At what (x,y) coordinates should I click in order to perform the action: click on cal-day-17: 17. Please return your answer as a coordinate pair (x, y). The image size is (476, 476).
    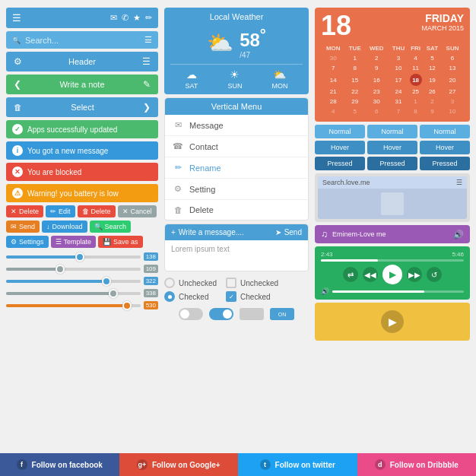
    Looking at the image, I should click on (398, 80).